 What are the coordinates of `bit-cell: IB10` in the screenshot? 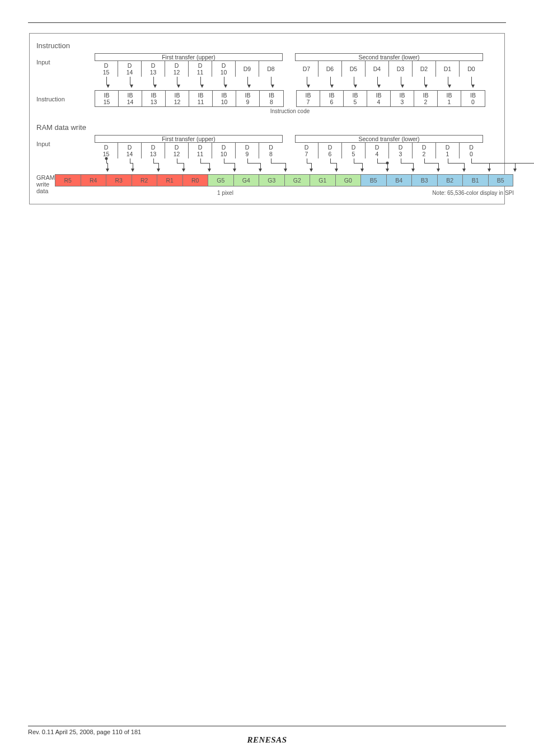 It's located at (224, 99).